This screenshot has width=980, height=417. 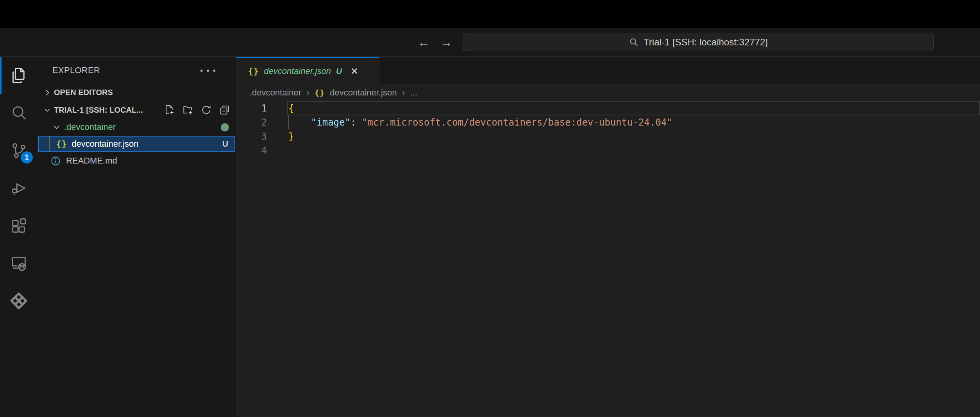 What do you see at coordinates (291, 137) in the screenshot?
I see `token-brace: }` at bounding box center [291, 137].